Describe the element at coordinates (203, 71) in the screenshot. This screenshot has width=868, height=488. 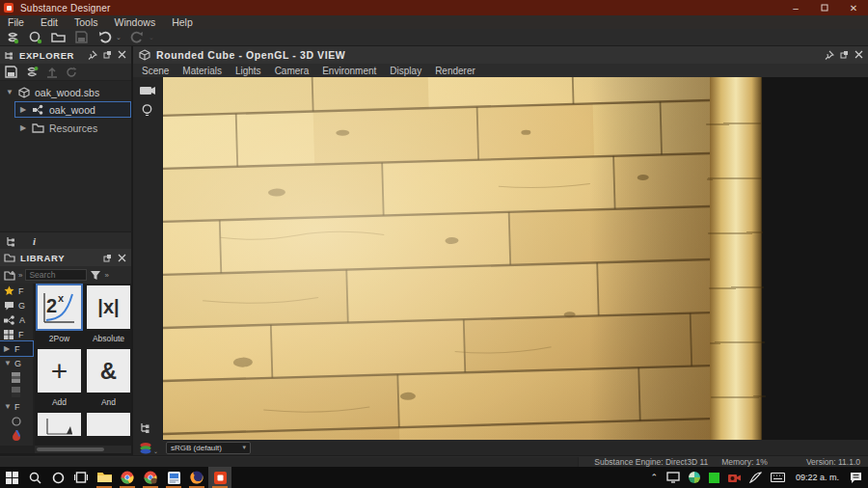
I see `menu-materials: Materials` at that location.